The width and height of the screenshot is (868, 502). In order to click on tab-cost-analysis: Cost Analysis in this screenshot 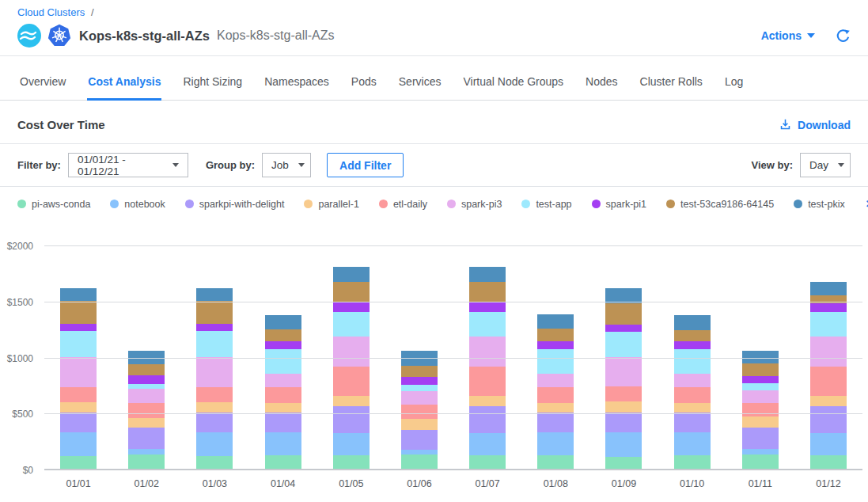, I will do `click(124, 78)`.